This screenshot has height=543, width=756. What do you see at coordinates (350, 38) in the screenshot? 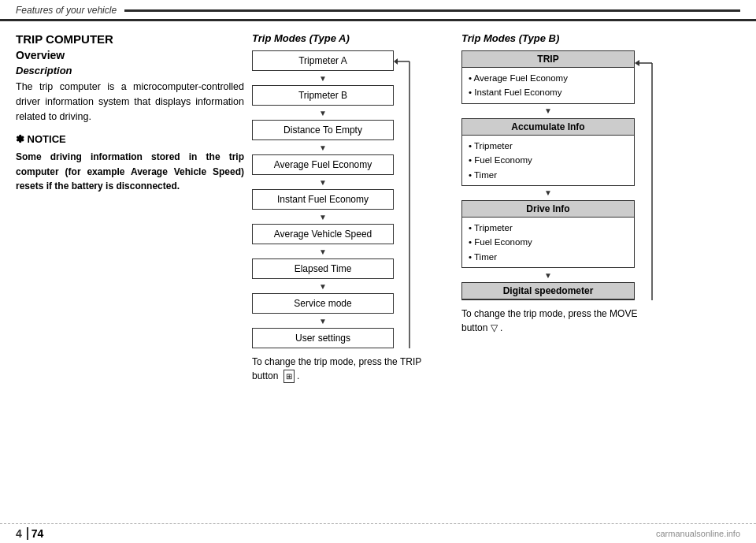
I see `type-a-title: Trip Modes (Type A)` at bounding box center [350, 38].